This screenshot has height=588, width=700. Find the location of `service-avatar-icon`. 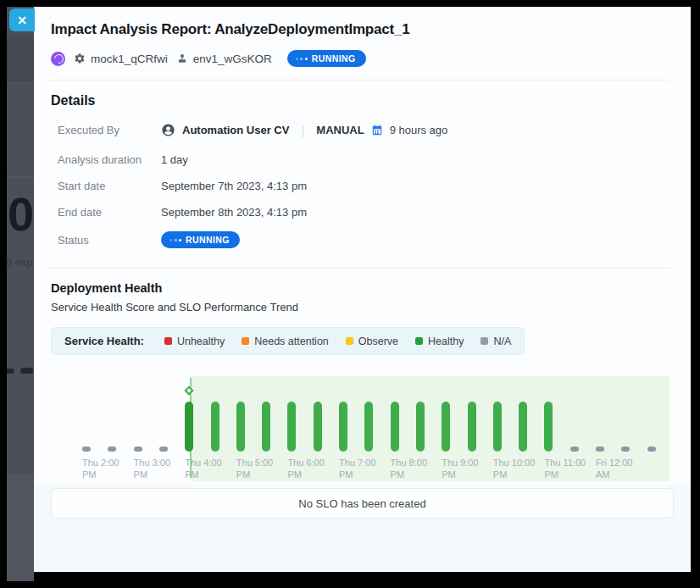

service-avatar-icon is located at coordinates (58, 59).